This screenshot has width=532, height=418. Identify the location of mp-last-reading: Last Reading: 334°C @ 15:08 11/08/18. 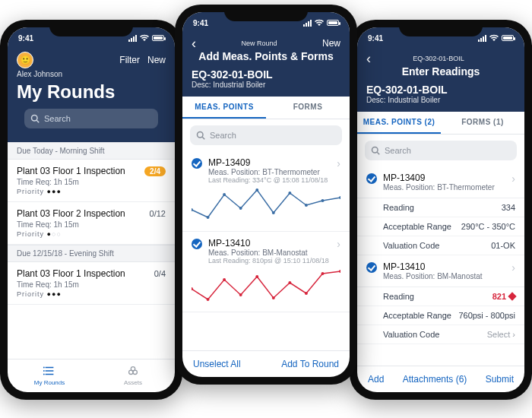
(269, 180).